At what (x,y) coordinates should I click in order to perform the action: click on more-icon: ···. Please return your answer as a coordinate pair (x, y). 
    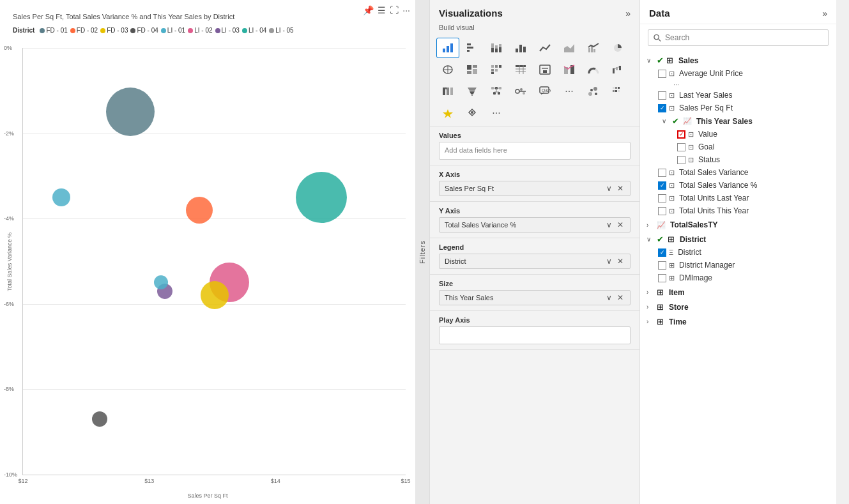
    Looking at the image, I should click on (406, 10).